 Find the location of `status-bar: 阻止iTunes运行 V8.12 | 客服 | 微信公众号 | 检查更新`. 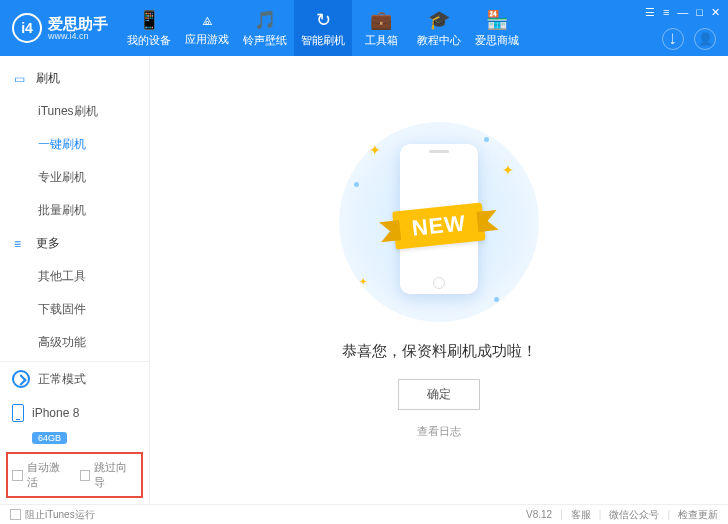

status-bar: 阻止iTunes运行 V8.12 | 客服 | 微信公众号 | 检查更新 is located at coordinates (364, 514).